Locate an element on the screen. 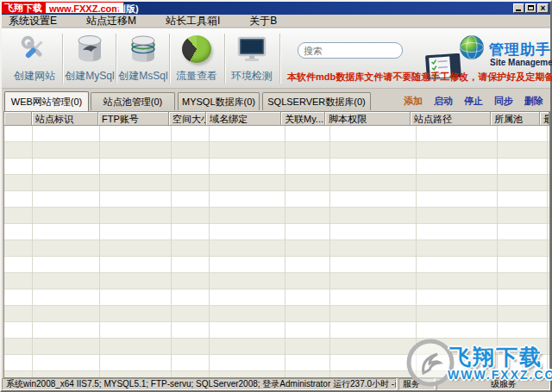  brand-logo: 管理助手 Site Managemet is located at coordinates (486, 54).